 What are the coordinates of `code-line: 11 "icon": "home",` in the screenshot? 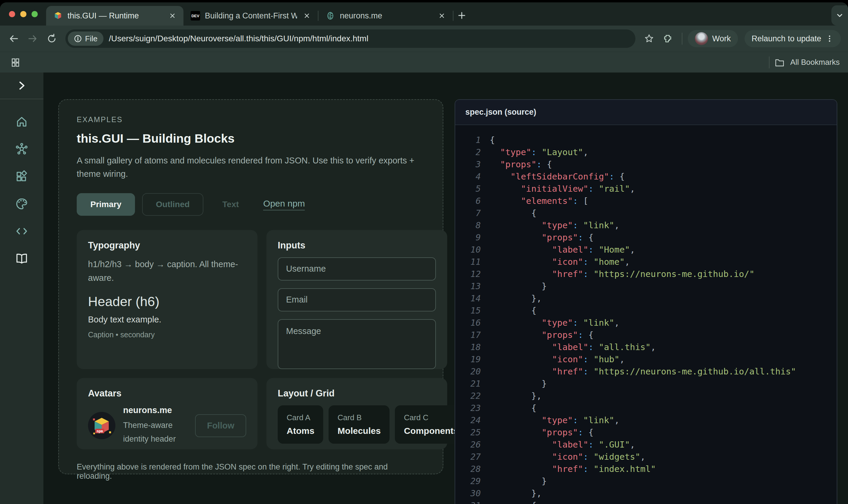 It's located at (646, 262).